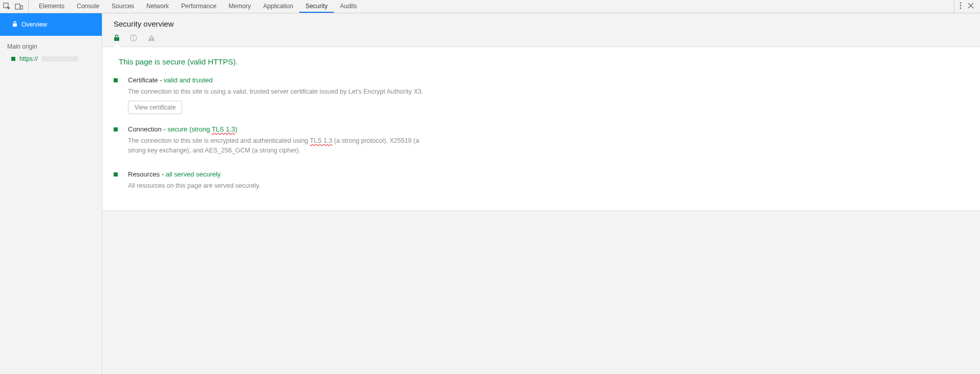 The image size is (980, 374). I want to click on conn-status-a: secure (strong, so click(189, 129).